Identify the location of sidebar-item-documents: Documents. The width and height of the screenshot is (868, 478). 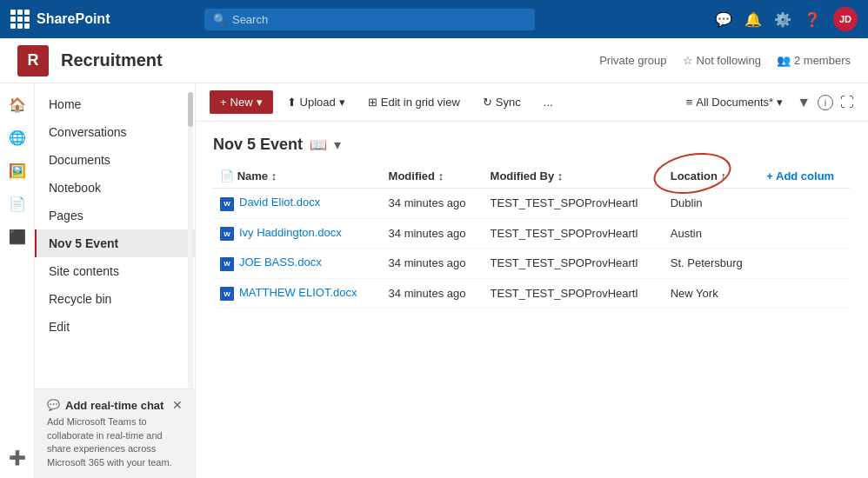
(115, 160).